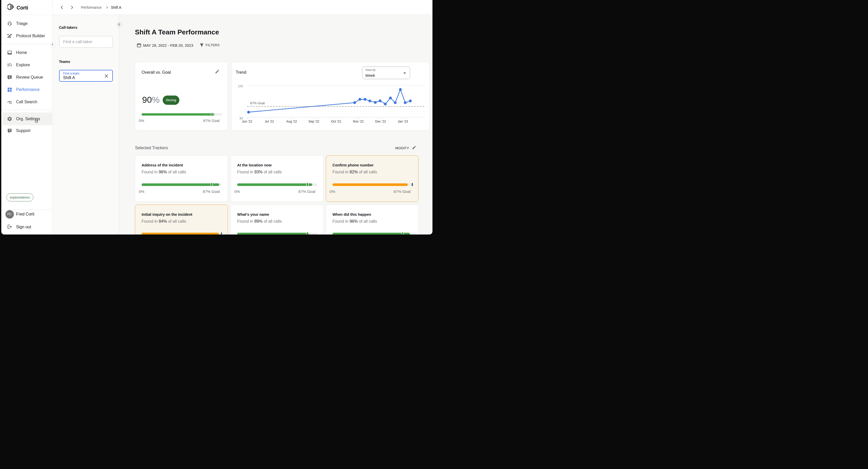 The image size is (868, 469). Describe the element at coordinates (358, 121) in the screenshot. I see `svg-text: Nov '22` at that location.